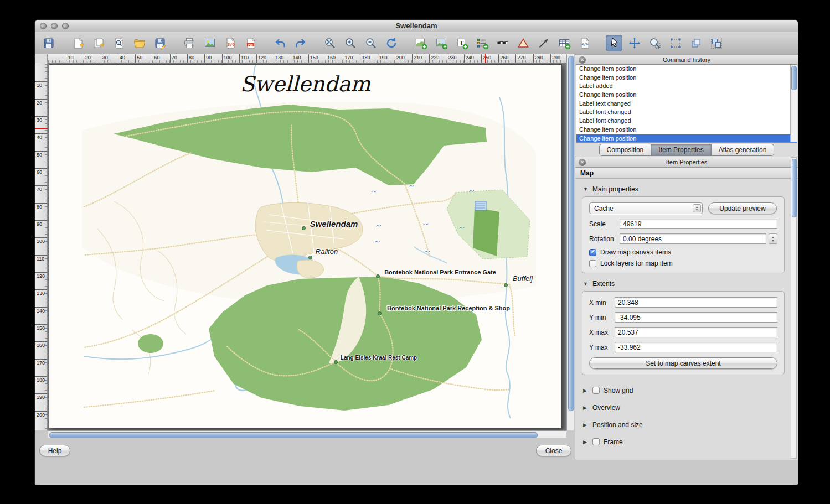  I want to click on raise-items-icon, so click(696, 43).